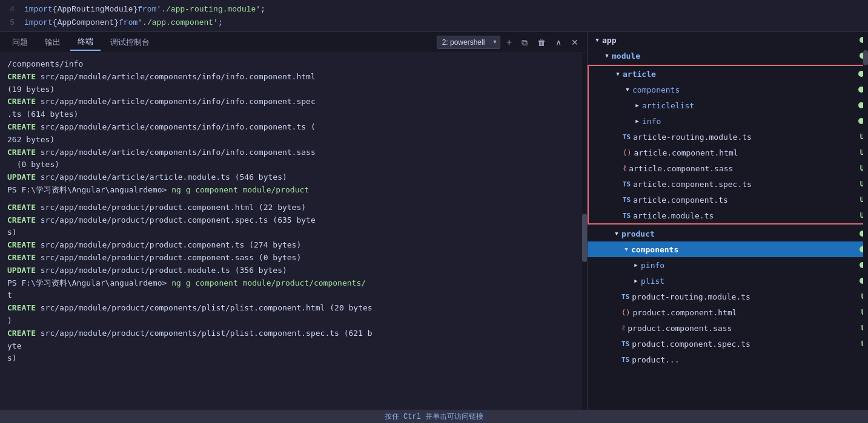 The image size is (868, 423). What do you see at coordinates (293, 190) in the screenshot?
I see `term-line-7: PS F:\学习资料\Angular\angualrdemo> ng g com…` at bounding box center [293, 190].